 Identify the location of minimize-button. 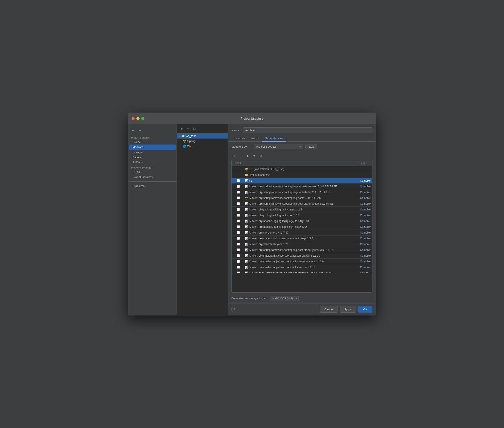
(138, 118).